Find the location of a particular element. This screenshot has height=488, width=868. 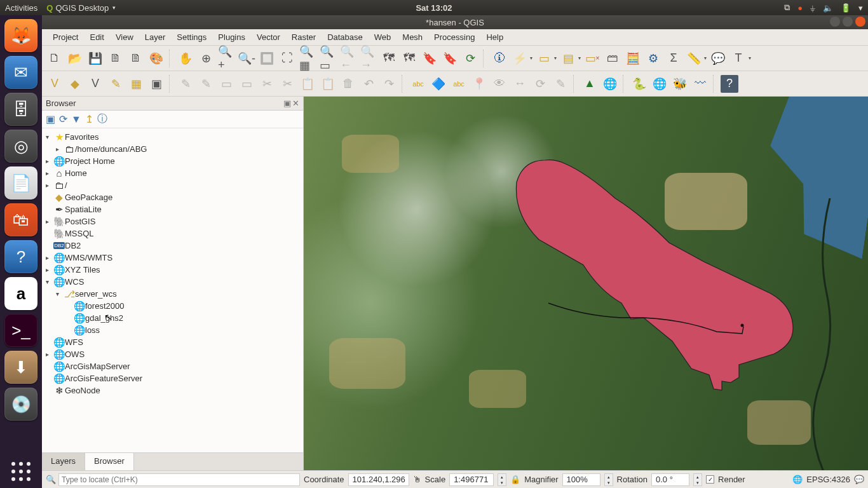

tree-item: 🐘MSSQL is located at coordinates (173, 234).